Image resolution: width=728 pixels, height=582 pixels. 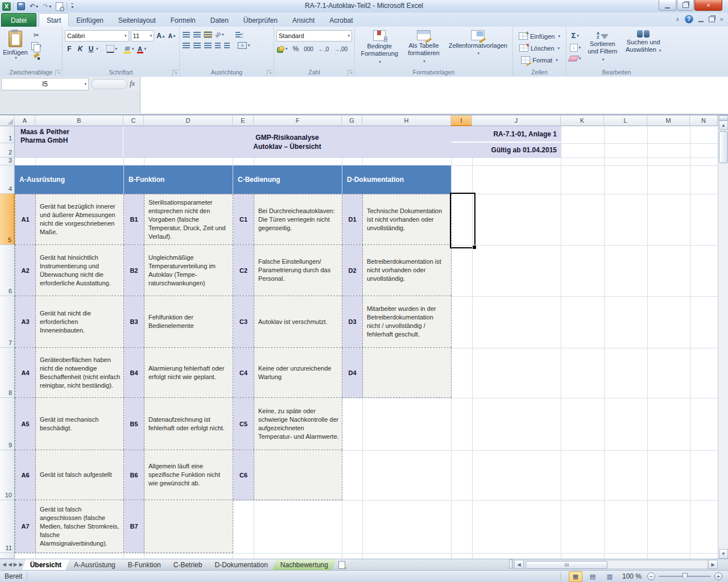 I want to click on align-middle-button, so click(x=197, y=35).